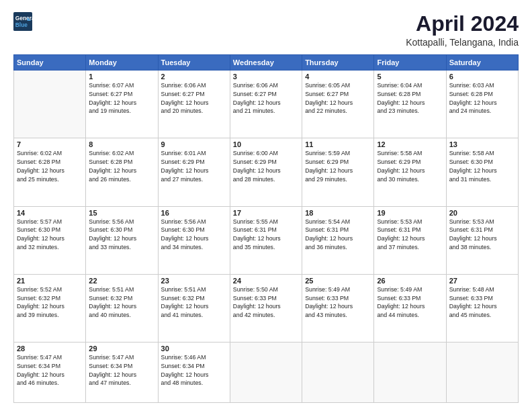 The width and height of the screenshot is (532, 411). What do you see at coordinates (482, 98) in the screenshot?
I see `day-info: Sunrise: 6:03 AM Sunset: 6:28 PM Dayligh…` at bounding box center [482, 98].